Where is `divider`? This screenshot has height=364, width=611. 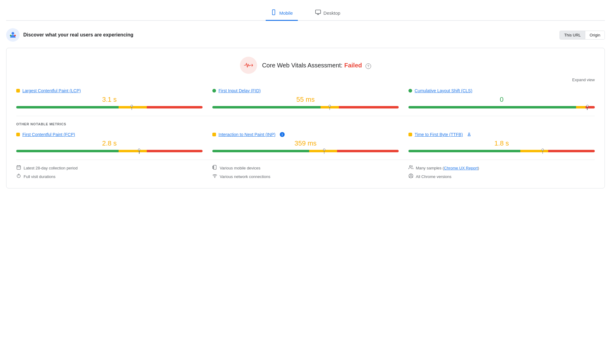 divider is located at coordinates (306, 116).